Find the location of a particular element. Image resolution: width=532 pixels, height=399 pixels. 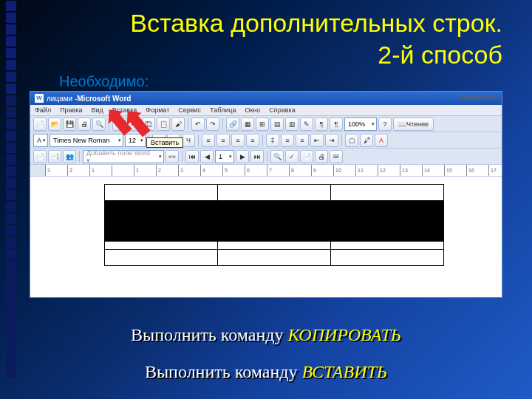

borders-icon: ▢ is located at coordinates (352, 140).